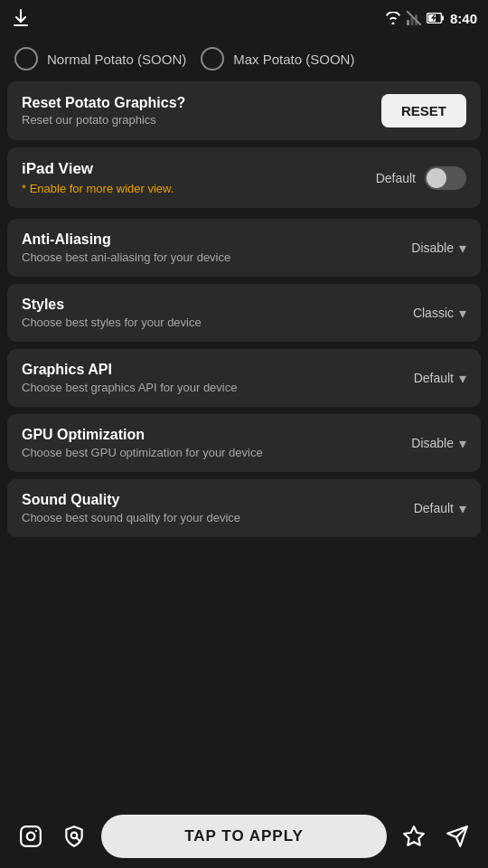 Image resolution: width=488 pixels, height=868 pixels. I want to click on row-title-graphics-api: Graphics API, so click(129, 370).